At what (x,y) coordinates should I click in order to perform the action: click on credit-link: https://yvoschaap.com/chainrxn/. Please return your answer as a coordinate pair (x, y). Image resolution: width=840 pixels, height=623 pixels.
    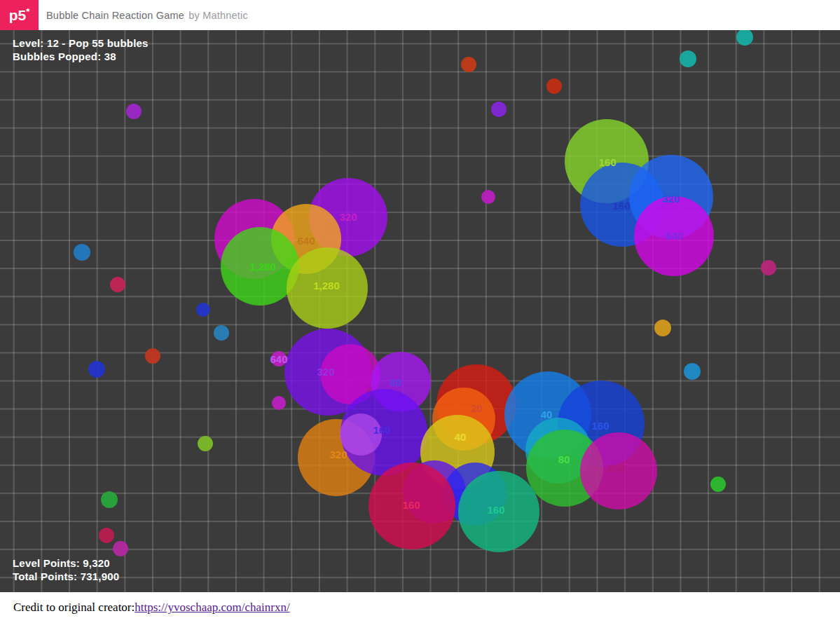
    Looking at the image, I should click on (212, 608).